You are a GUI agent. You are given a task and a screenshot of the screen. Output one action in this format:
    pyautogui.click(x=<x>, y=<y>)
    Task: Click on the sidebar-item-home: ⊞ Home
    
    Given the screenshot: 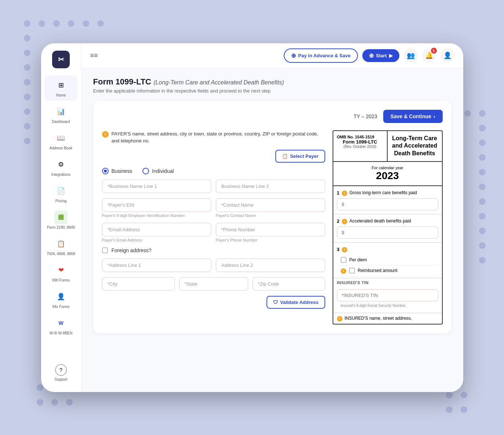 What is the action you would take?
    pyautogui.click(x=61, y=88)
    